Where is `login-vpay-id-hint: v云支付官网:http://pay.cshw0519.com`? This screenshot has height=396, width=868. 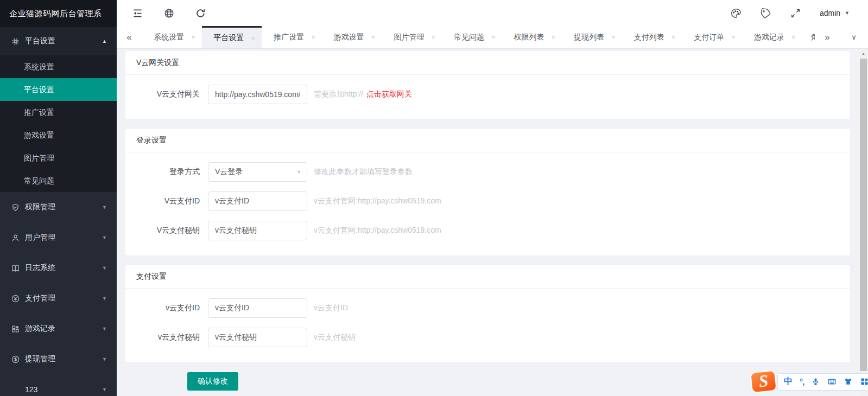 login-vpay-id-hint: v云支付官网:http://pay.cshw0519.com is located at coordinates (378, 201).